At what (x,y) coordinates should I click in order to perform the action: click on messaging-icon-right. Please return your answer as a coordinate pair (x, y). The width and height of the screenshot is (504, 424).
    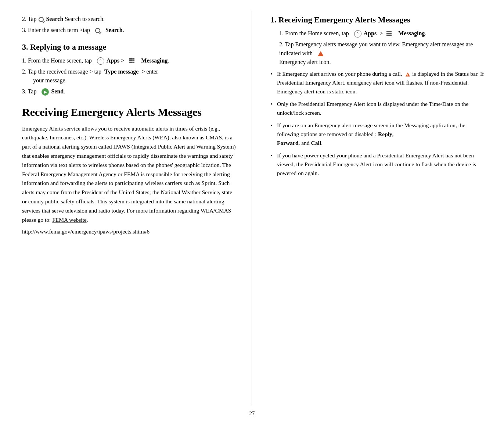
    Looking at the image, I should click on (390, 34).